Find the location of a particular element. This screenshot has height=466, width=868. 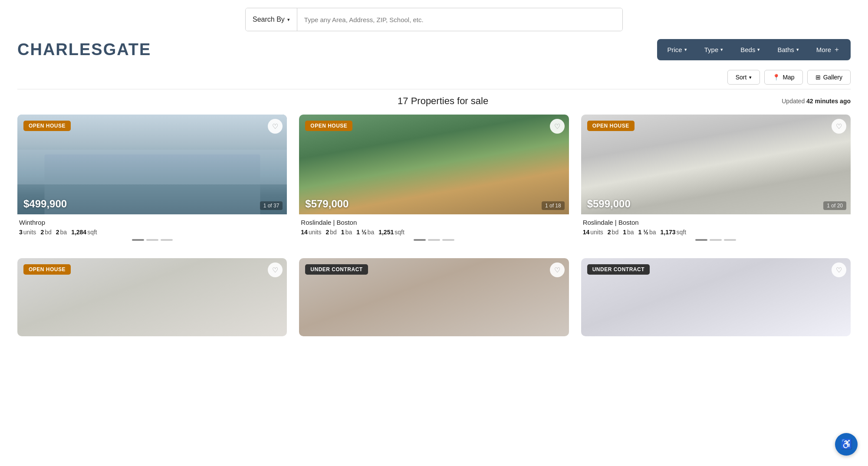

listing-details: 14 units 2 bd 1 ba 1 ½ ba 1,173 sqft is located at coordinates (716, 232).